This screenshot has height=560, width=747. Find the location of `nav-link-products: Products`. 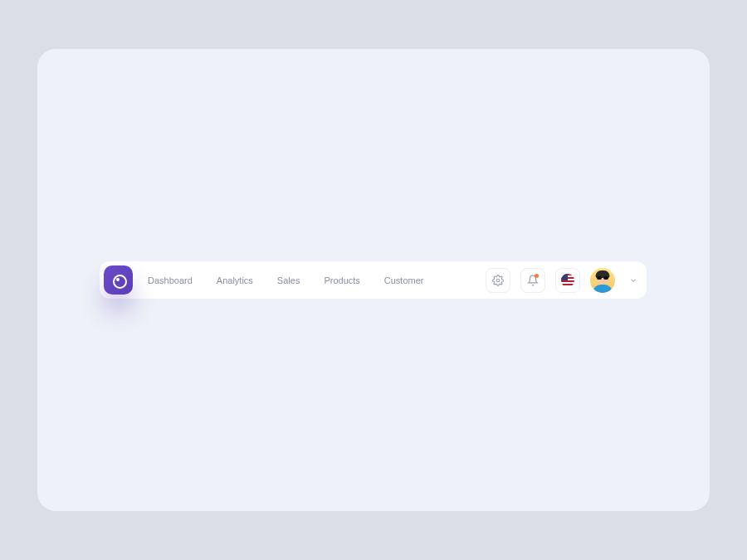

nav-link-products: Products is located at coordinates (342, 280).